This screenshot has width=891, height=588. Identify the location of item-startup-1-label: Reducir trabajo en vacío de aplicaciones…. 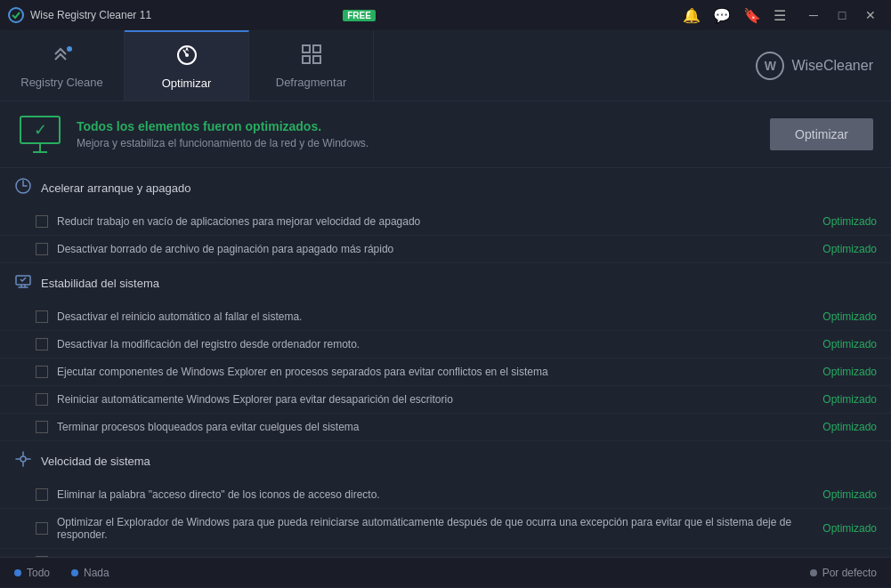
(433, 222).